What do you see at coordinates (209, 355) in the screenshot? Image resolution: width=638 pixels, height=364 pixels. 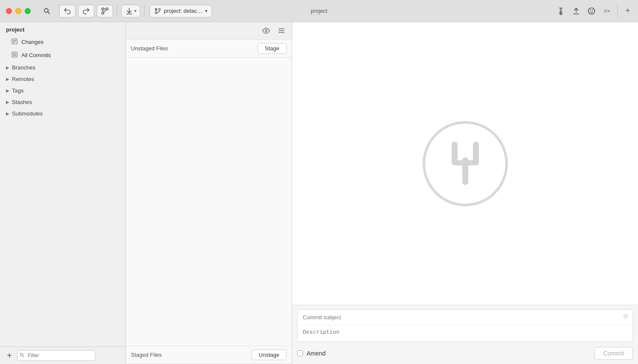 I see `staged-section: Staged Files Unstage` at bounding box center [209, 355].